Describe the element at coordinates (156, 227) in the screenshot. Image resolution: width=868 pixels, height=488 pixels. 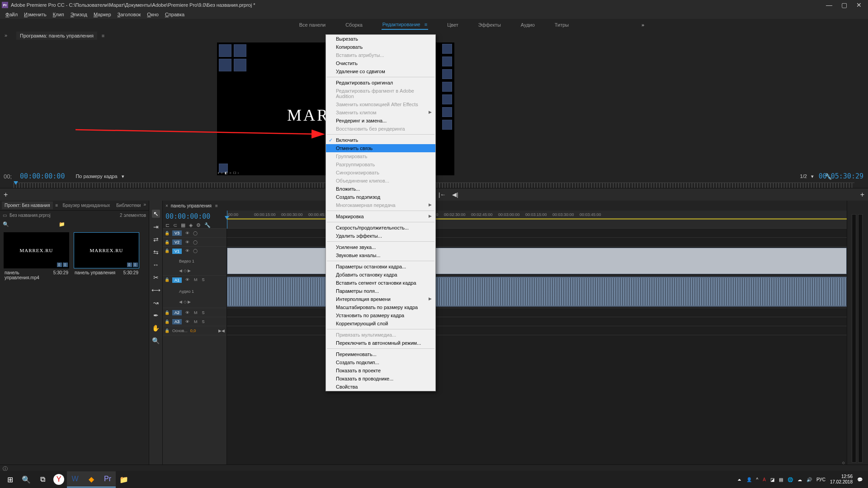
I see `track-select-tool-icon: ⇥` at that location.